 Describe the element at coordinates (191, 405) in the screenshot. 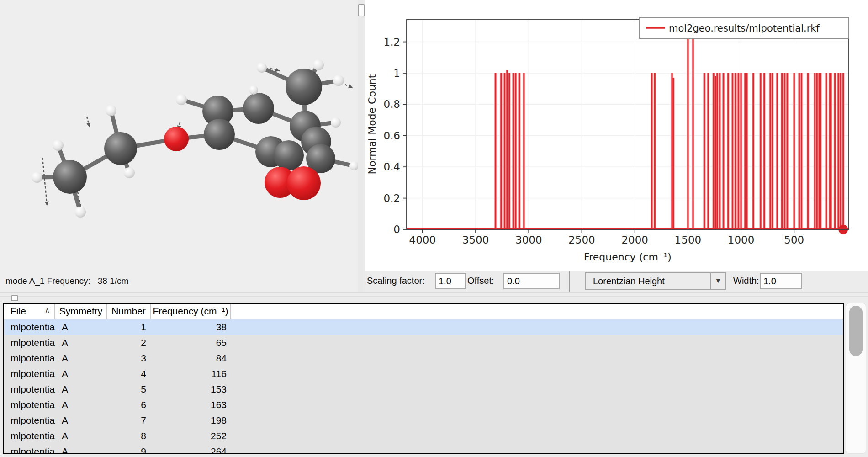

I see `table-cell: 163` at that location.